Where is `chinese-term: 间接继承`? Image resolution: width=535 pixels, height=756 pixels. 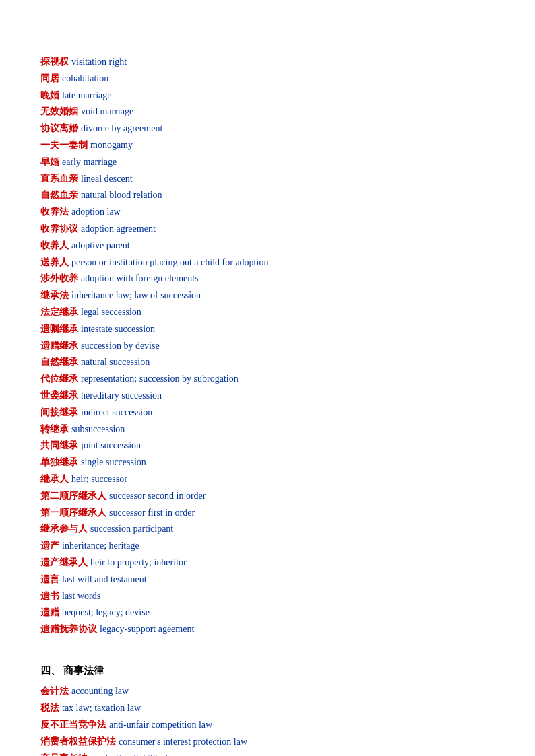 chinese-term: 间接继承 is located at coordinates (59, 413).